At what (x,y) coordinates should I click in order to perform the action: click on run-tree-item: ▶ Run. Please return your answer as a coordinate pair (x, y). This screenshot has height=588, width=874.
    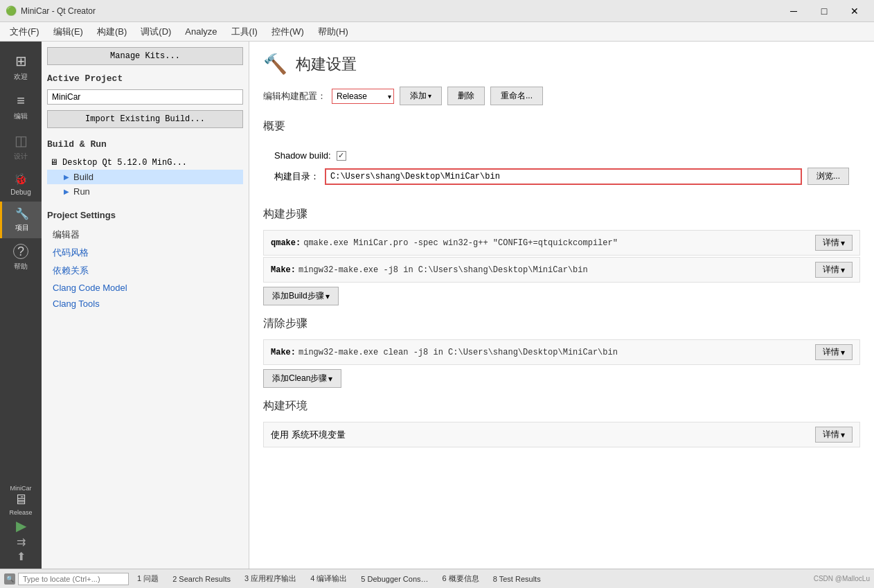
    Looking at the image, I should click on (145, 191).